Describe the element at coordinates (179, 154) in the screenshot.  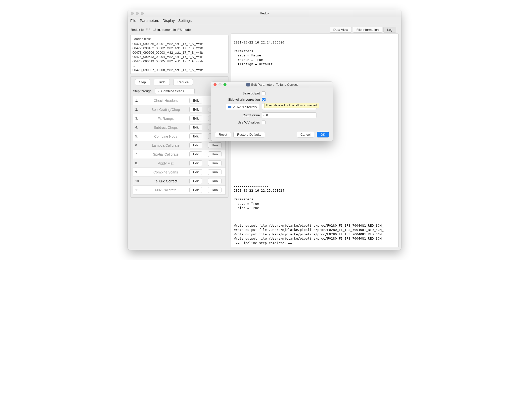
I see `step-row: 7.Spatial CalibrateEditRun` at that location.